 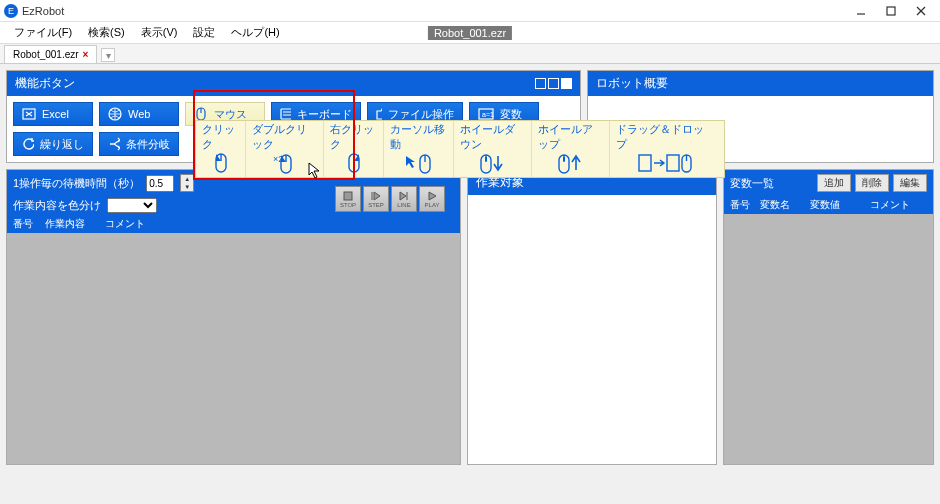 I want to click on variables-column-header: 番号 変数名 変数値 コメント, so click(x=828, y=205).